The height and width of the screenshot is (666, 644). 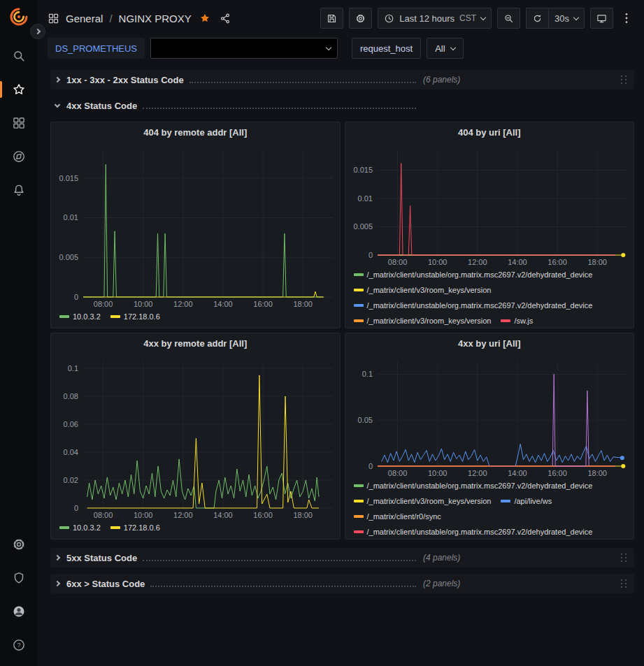 I want to click on more-options-button, so click(x=627, y=18).